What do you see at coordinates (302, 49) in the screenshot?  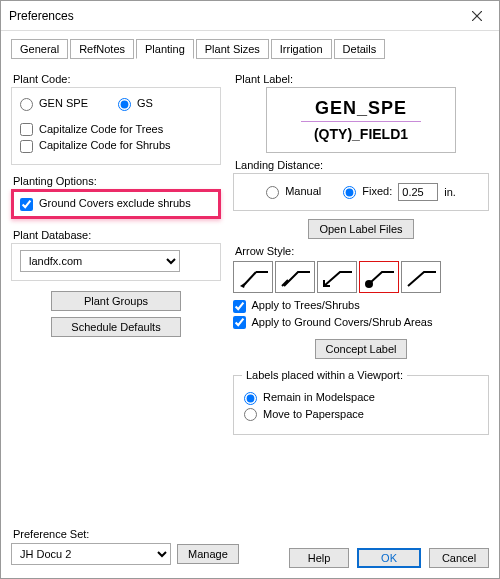 I see `tab-irrigation: Irrigation` at bounding box center [302, 49].